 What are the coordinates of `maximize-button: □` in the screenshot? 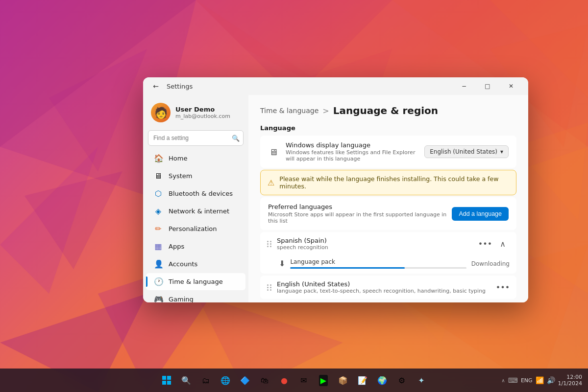 It's located at (488, 86).